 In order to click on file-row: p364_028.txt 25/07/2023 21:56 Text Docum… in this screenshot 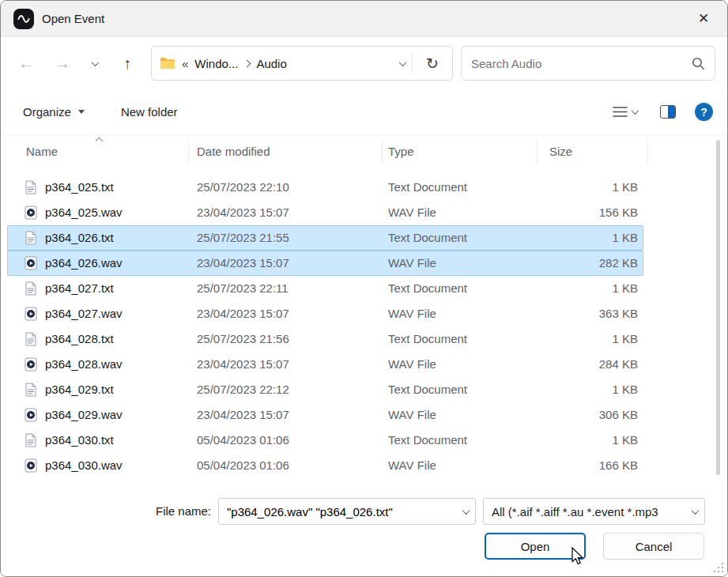, I will do `click(326, 339)`.